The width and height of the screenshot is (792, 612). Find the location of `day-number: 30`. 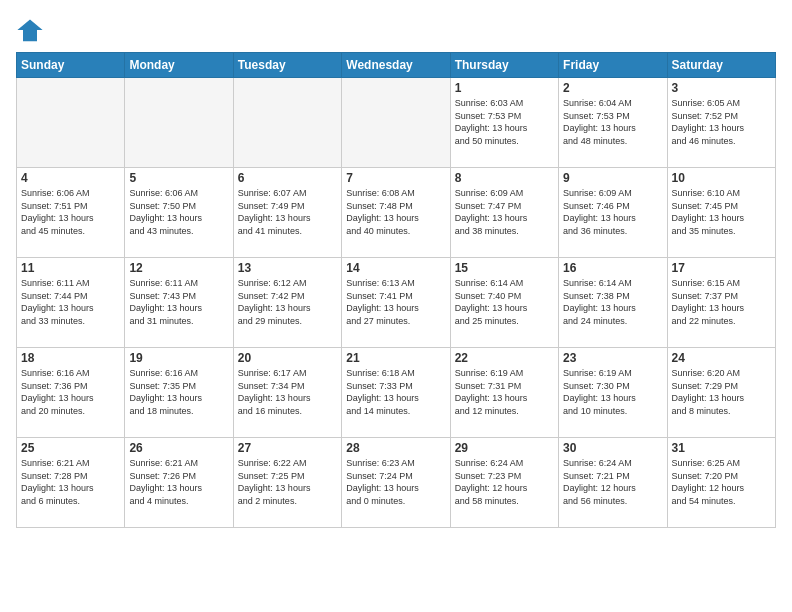

day-number: 30 is located at coordinates (612, 448).